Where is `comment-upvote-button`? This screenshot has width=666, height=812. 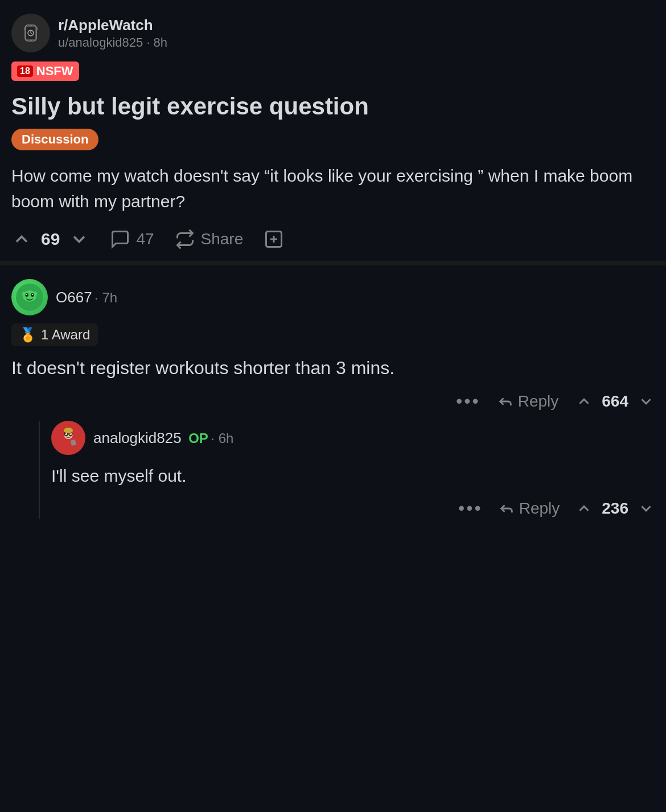 comment-upvote-button is located at coordinates (584, 401).